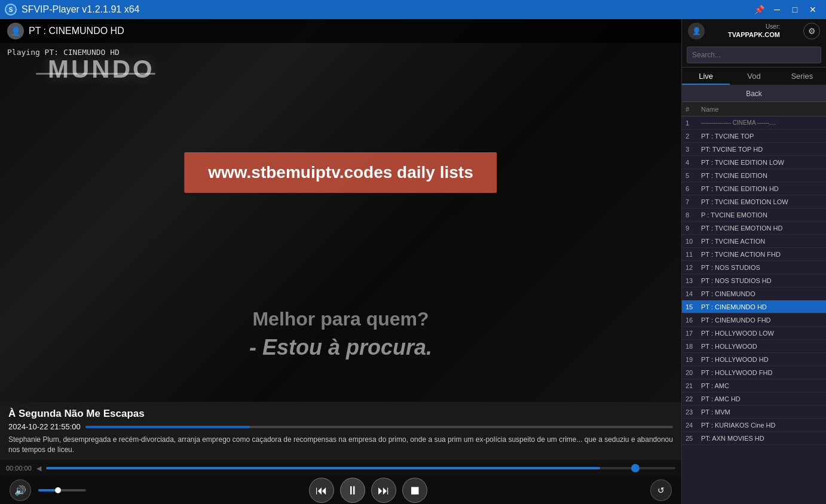 The width and height of the screenshot is (826, 504). I want to click on channel-name-23: PT : MVM, so click(761, 412).